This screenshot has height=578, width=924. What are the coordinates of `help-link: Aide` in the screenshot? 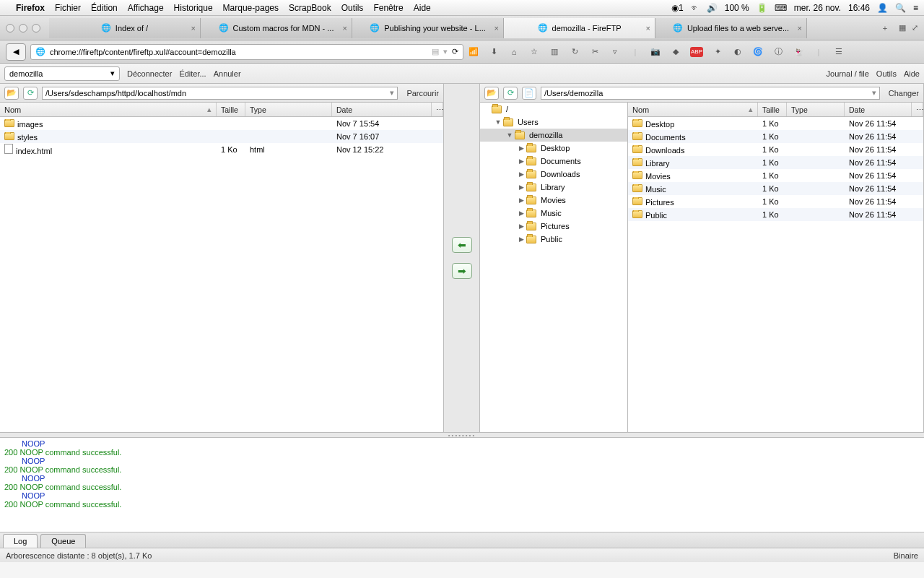 It's located at (912, 74).